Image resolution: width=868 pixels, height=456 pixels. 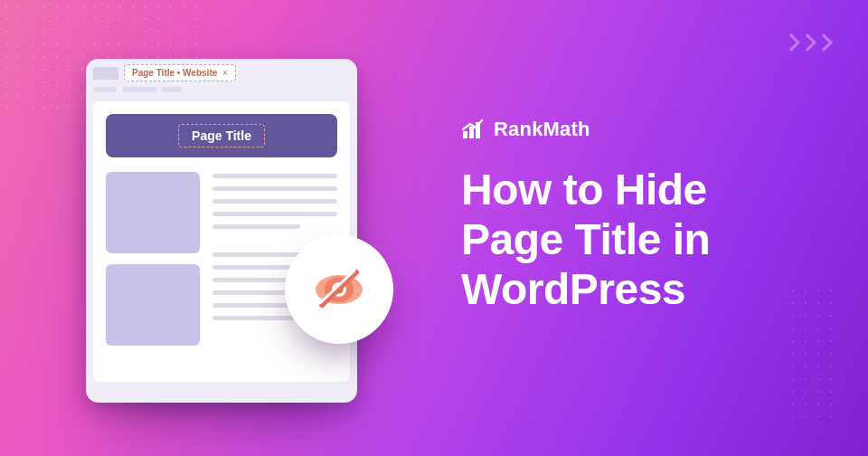 What do you see at coordinates (542, 129) in the screenshot?
I see `brand-name: RankMath` at bounding box center [542, 129].